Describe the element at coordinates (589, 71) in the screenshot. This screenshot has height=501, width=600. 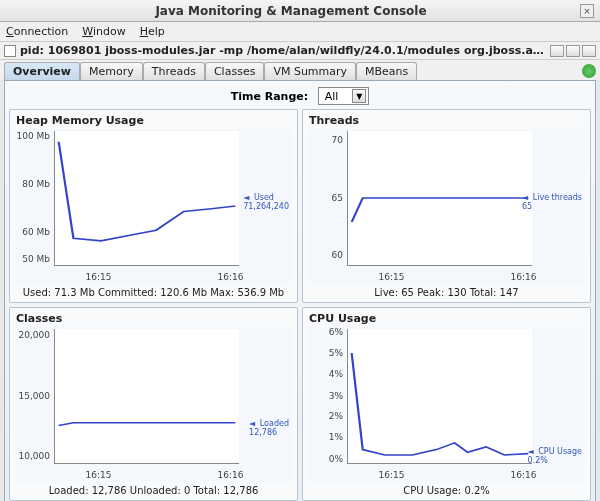
I see `connection-status-icon` at that location.